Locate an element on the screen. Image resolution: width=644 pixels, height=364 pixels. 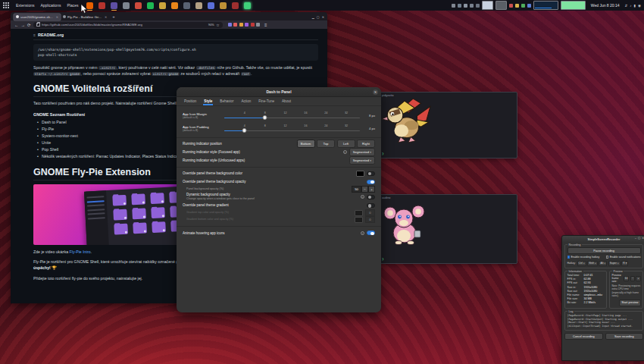
dialog-close-icon: ✕ is located at coordinates (376, 93).